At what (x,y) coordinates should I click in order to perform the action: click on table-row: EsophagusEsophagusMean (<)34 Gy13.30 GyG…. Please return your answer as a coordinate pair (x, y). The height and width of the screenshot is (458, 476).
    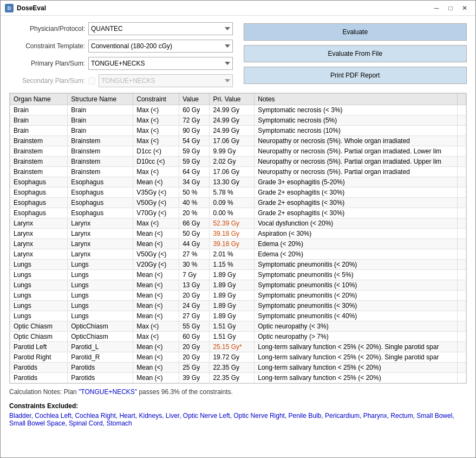
    Looking at the image, I should click on (238, 182).